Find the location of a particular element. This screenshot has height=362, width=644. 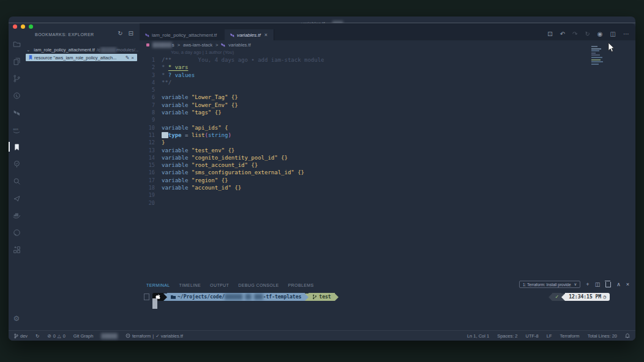

bookmark-file-item: ⌄ iam_role_policy_attachment.tf /c█████m… is located at coordinates (82, 50).